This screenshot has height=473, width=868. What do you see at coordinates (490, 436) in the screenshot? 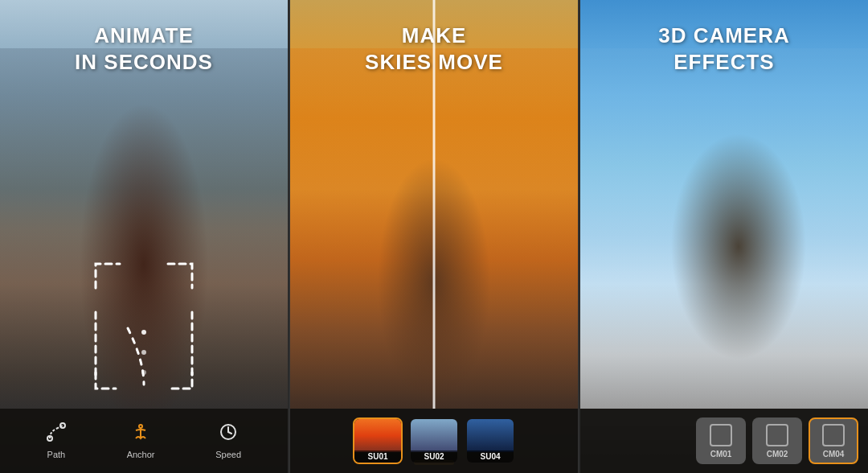
I see `preset-su04-bg` at bounding box center [490, 436].